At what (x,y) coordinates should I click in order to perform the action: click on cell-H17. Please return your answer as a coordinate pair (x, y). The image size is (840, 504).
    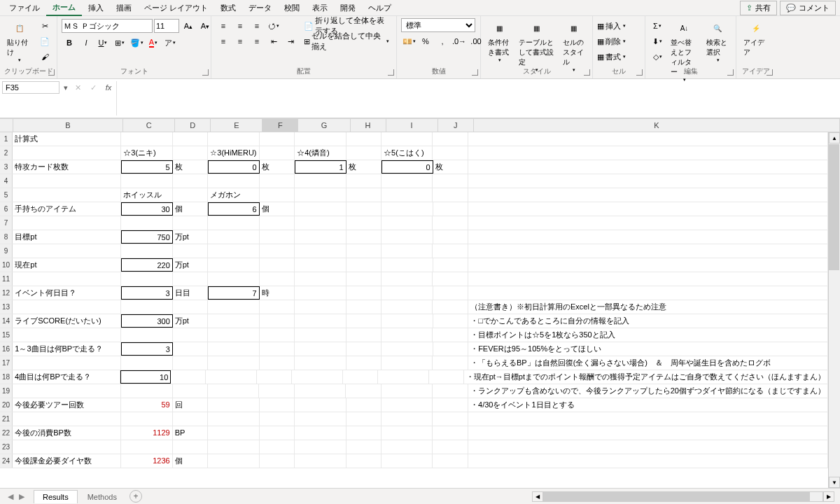
    Looking at the image, I should click on (364, 363).